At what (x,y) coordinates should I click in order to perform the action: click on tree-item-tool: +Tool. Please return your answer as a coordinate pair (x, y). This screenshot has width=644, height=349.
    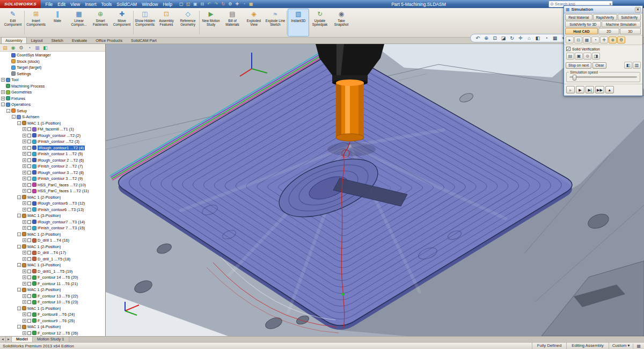
    Looking at the image, I should click on (53, 80).